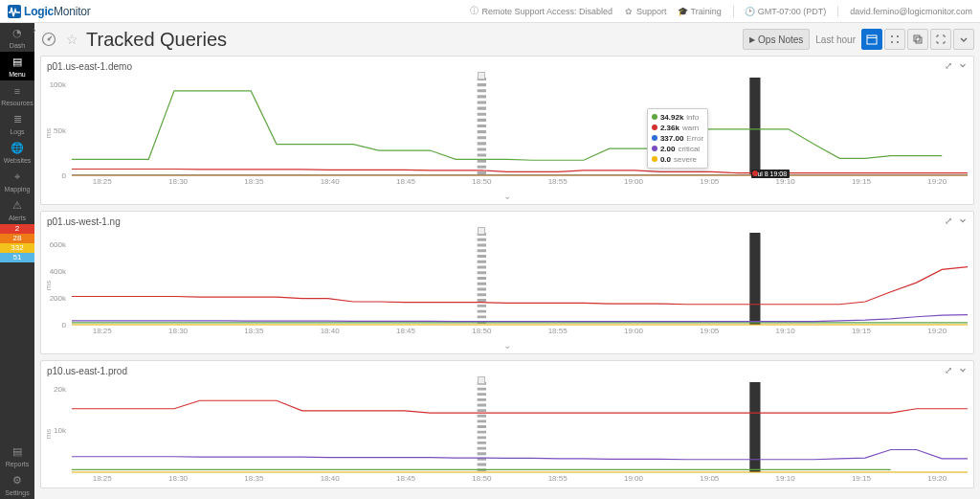 The height and width of the screenshot is (499, 980). What do you see at coordinates (964, 39) in the screenshot?
I see `more-menu-button` at bounding box center [964, 39].